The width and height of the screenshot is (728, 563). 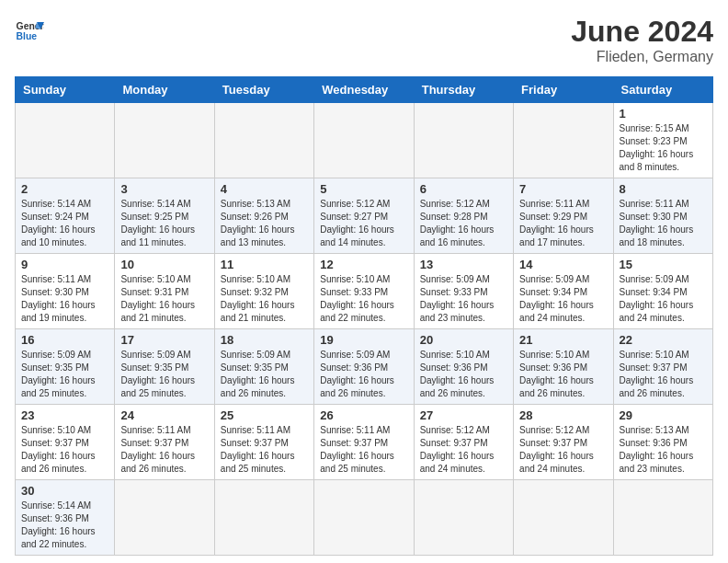 I want to click on sunset-text: Sunset: 9:24 PM, so click(x=55, y=217).